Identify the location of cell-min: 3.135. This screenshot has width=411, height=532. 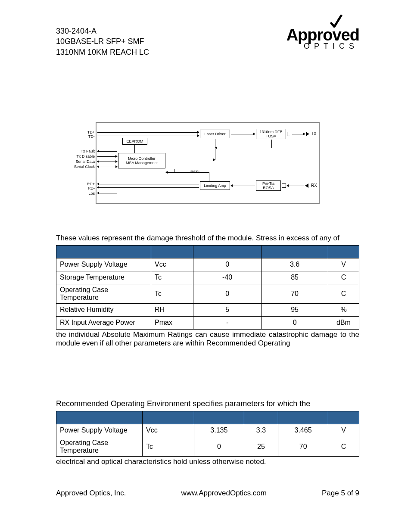
(219, 430).